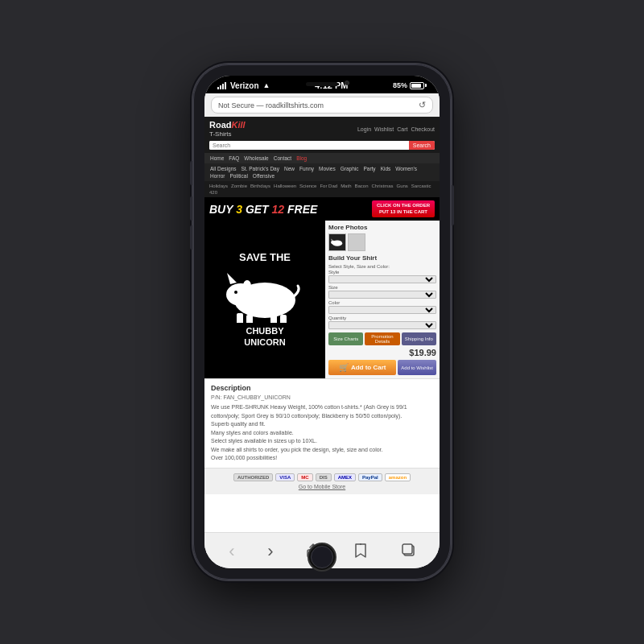 The height and width of the screenshot is (644, 644). What do you see at coordinates (307, 169) in the screenshot?
I see `nav-funny: Funny` at bounding box center [307, 169].